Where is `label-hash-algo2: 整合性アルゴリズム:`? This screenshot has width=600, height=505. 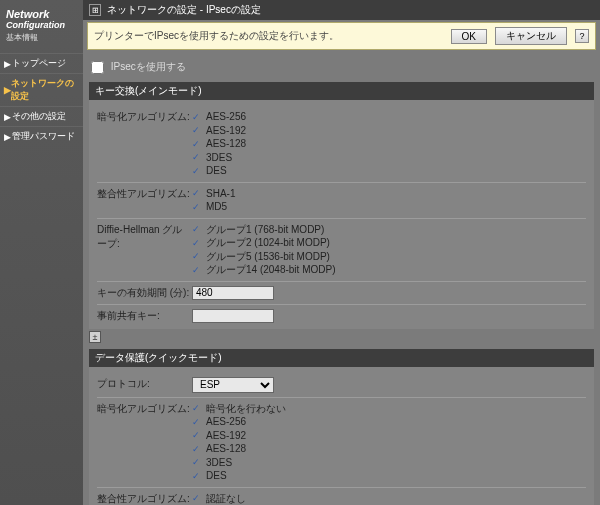
label-hash-algo2: 整合性アルゴリズム: is located at coordinates (144, 499).